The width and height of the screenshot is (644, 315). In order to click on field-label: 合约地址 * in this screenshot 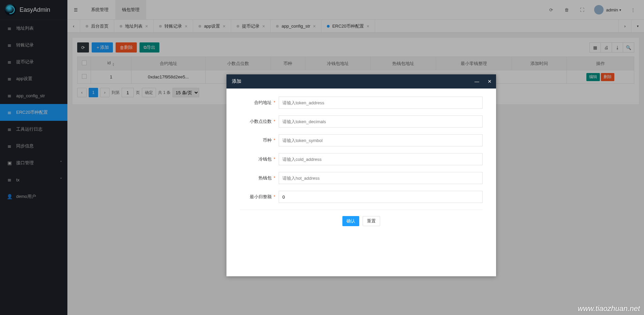, I will do `click(253, 103)`.